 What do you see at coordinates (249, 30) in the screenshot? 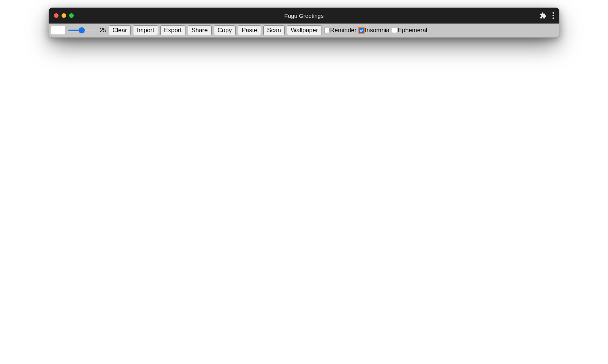
I see `paste-button: Paste` at bounding box center [249, 30].